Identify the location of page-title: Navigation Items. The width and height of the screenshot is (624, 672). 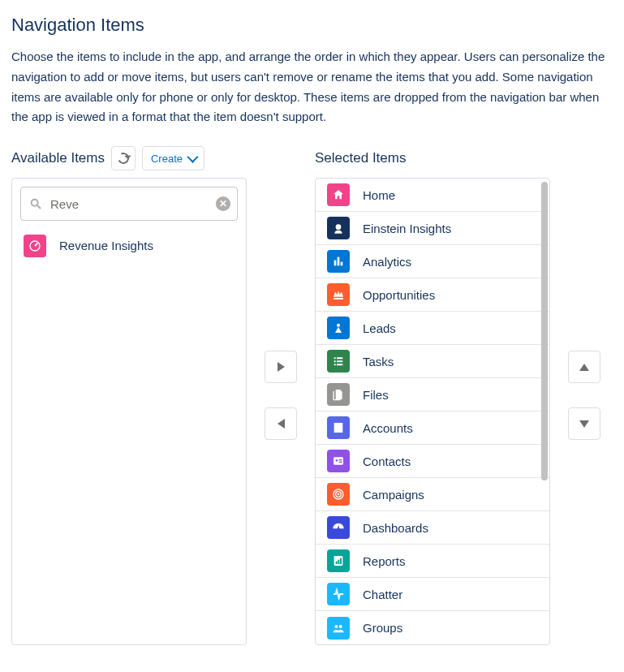
(312, 25).